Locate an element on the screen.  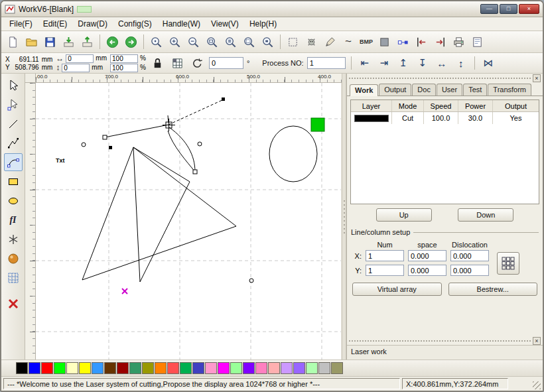
tab-transform: Transform is located at coordinates (510, 90).